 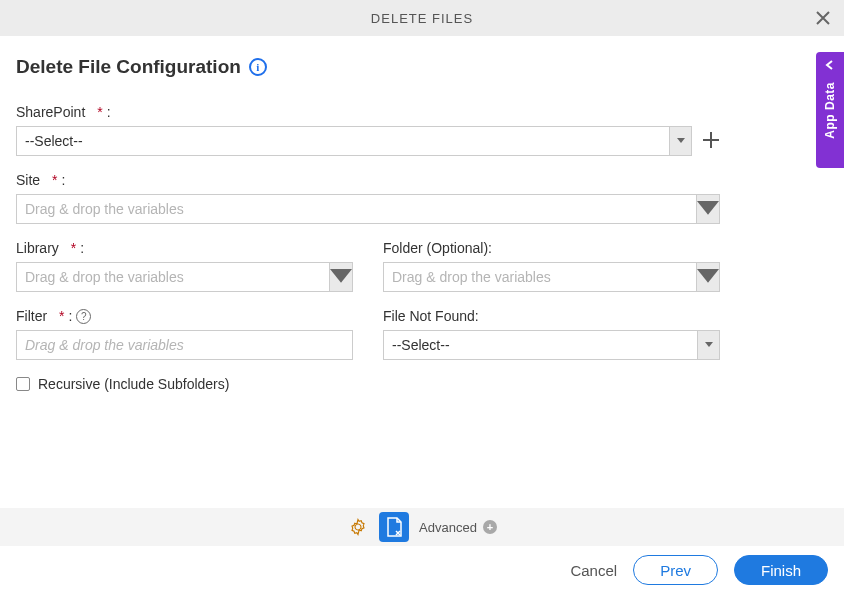 I want to click on library-label: Library *:, so click(x=184, y=248).